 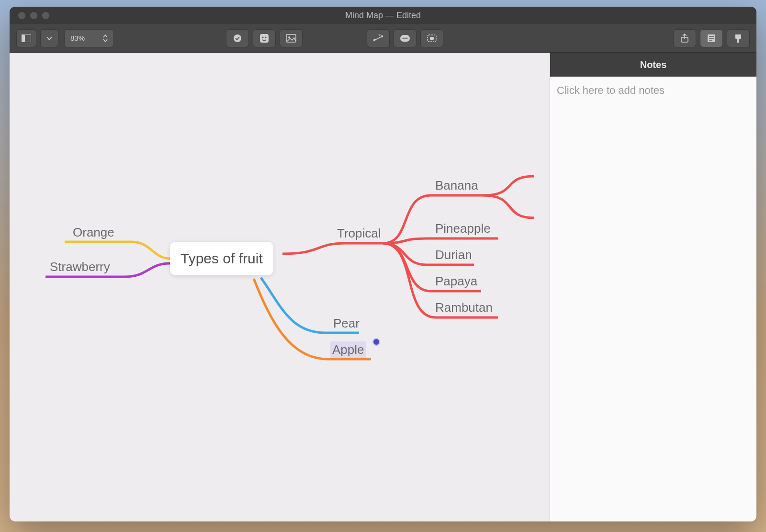 What do you see at coordinates (376, 342) in the screenshot?
I see `note-indicator-icon` at bounding box center [376, 342].